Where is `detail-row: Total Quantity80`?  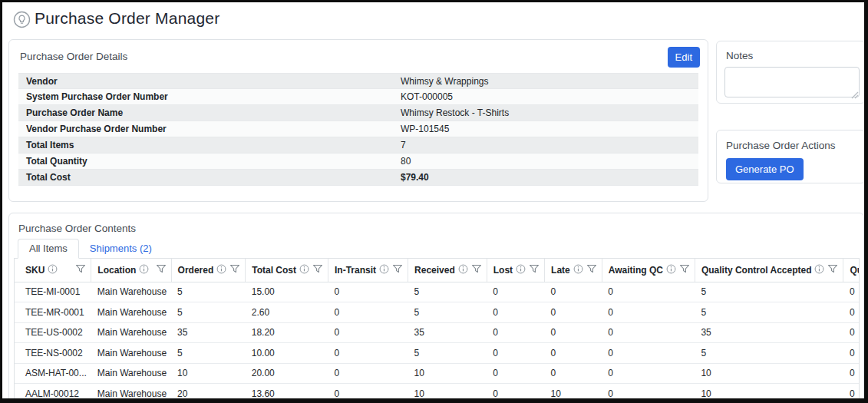 detail-row: Total Quantity80 is located at coordinates (358, 161).